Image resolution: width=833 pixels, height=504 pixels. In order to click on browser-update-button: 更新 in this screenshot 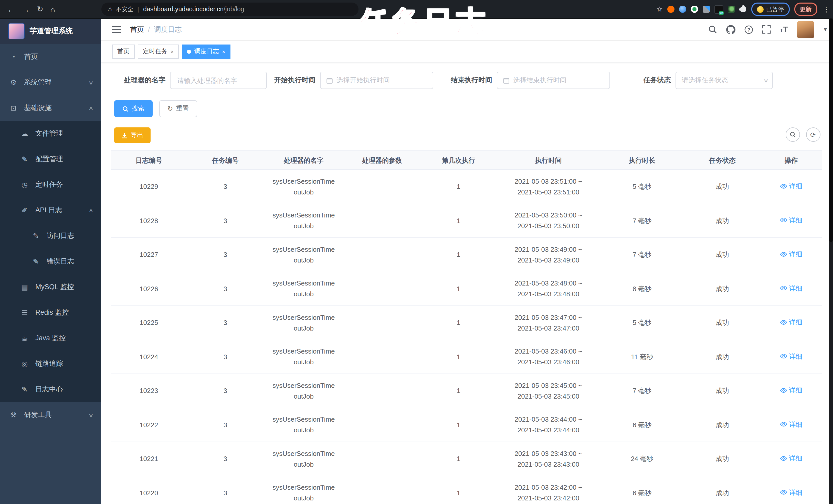, I will do `click(806, 9)`.